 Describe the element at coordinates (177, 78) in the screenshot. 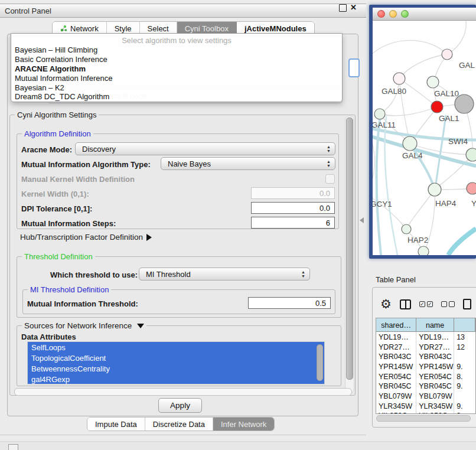

I see `dropdown-item: Mutual Information Inference` at that location.